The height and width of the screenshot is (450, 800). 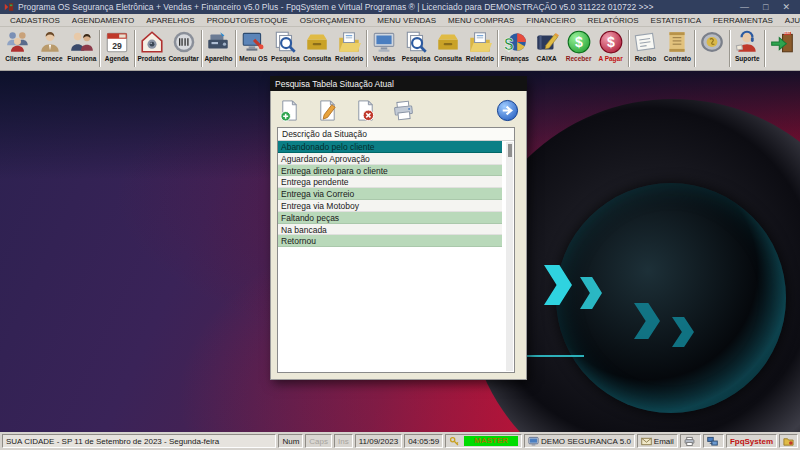 What do you see at coordinates (766, 7) in the screenshot?
I see `maximize-button: □` at bounding box center [766, 7].